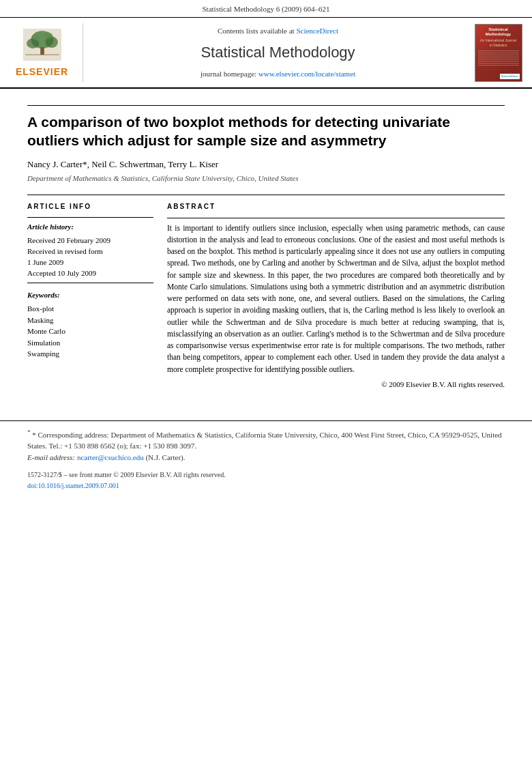 The width and height of the screenshot is (532, 774). I want to click on cover-title: StatisticalMethodology, so click(498, 32).